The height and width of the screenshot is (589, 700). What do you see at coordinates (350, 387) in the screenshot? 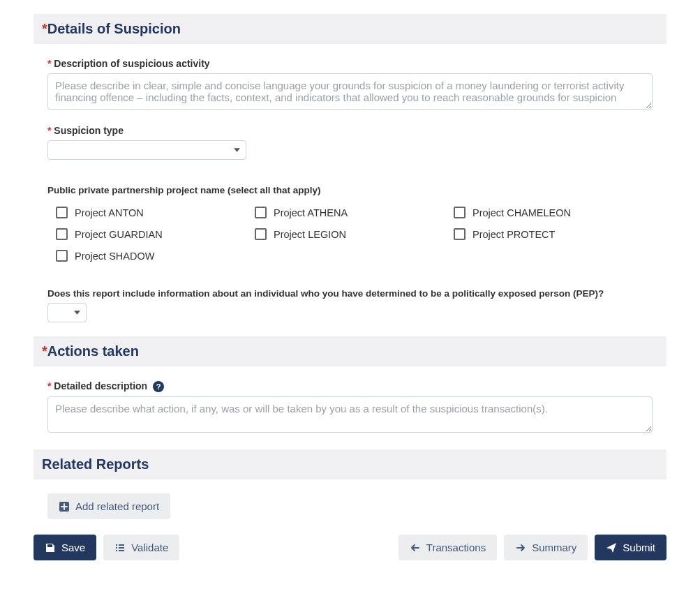
I see `detailed-description-label: * Detailed description ?` at bounding box center [350, 387].